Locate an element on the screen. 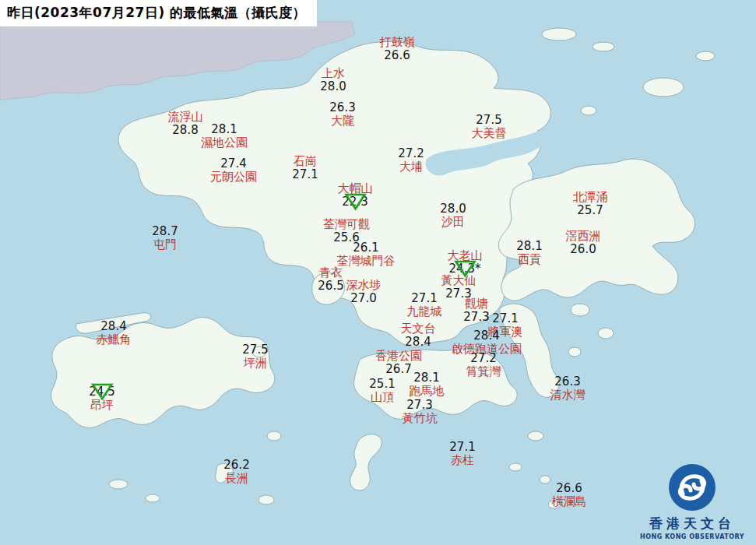 This screenshot has width=756, height=545. station-label: 石崗 27.1 is located at coordinates (305, 168).